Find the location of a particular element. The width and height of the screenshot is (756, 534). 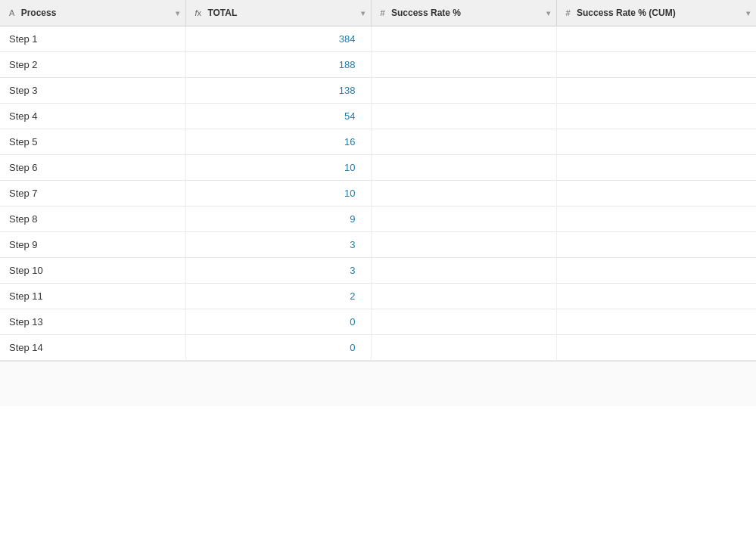

cell-process: Step 8 is located at coordinates (92, 219).